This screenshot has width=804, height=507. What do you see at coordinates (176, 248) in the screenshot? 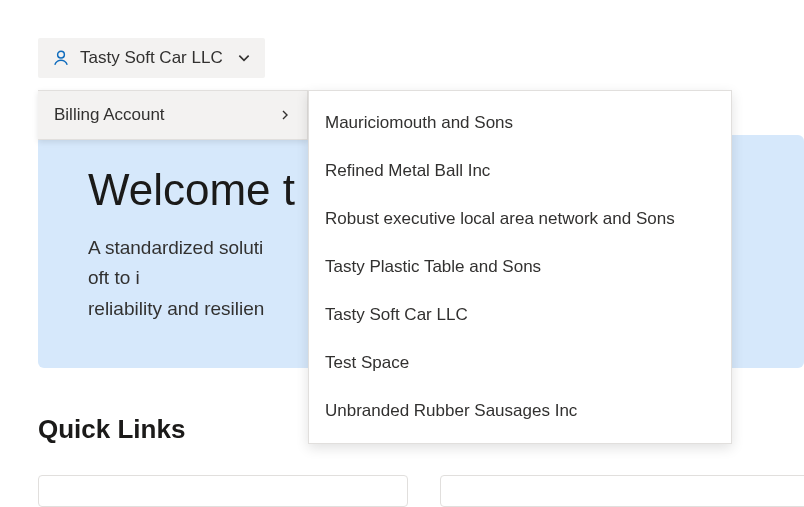
I see `banner-line1-left: A standardized soluti` at bounding box center [176, 248].